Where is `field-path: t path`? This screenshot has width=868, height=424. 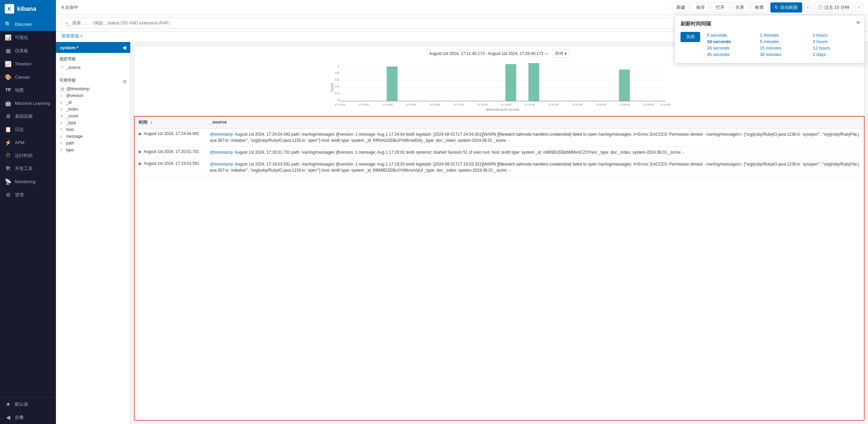
field-path: t path is located at coordinates (93, 143).